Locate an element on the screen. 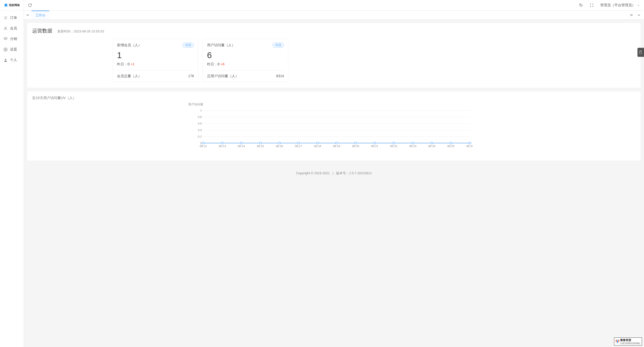 The image size is (644, 347). svg-text: 08-14 is located at coordinates (241, 146).